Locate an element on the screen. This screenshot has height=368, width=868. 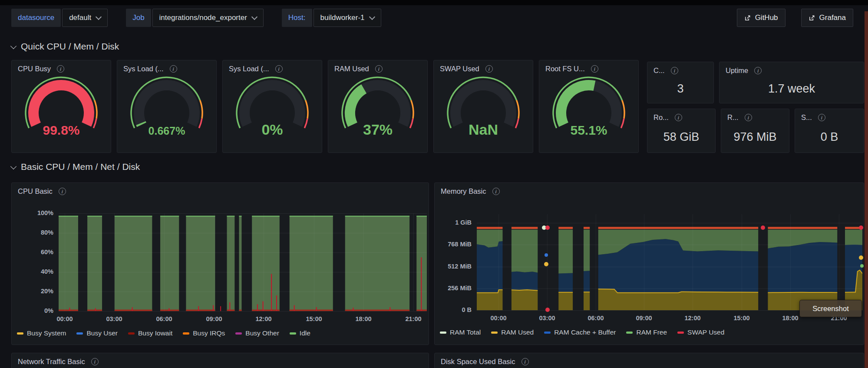
stat-value: 1.7 week is located at coordinates (792, 89).